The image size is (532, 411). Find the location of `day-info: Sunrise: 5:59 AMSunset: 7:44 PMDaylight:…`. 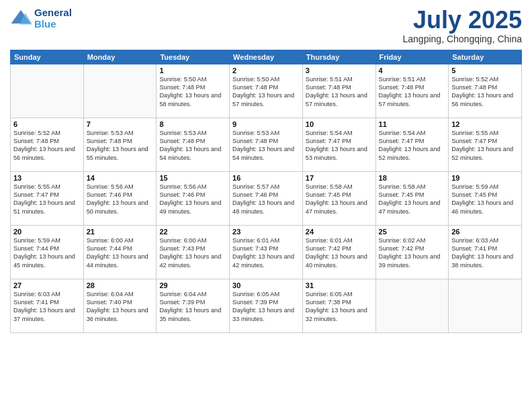

day-info: Sunrise: 5:59 AMSunset: 7:44 PMDaylight:… is located at coordinates (47, 253).